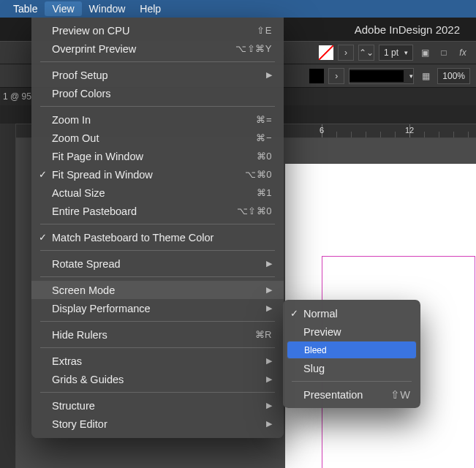  I want to click on menu-rotate-spread: Rotate Spread▶, so click(158, 263).